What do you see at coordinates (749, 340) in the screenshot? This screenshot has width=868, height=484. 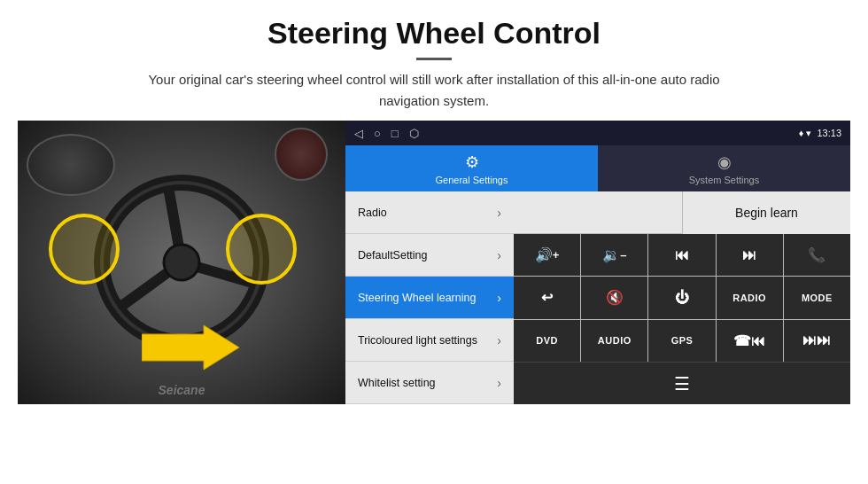 I see `tel-prev-icon: ☎⏮` at bounding box center [749, 340].